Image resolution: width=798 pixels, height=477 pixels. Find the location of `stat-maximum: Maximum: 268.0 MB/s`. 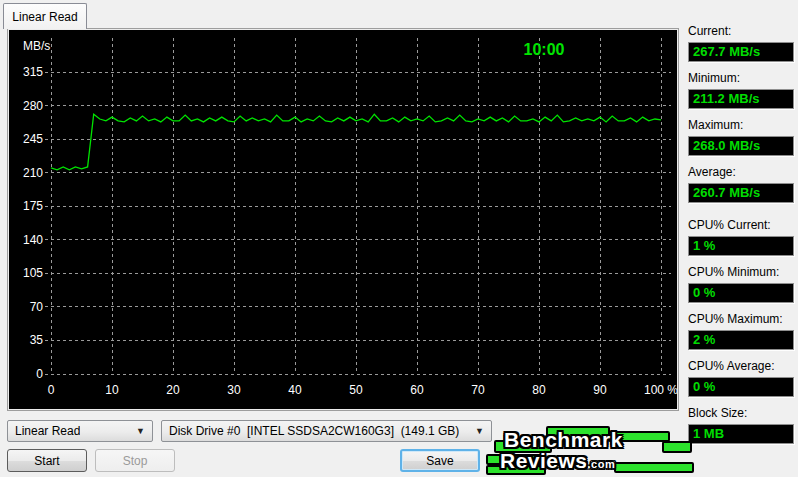

stat-maximum: Maximum: 268.0 MB/s is located at coordinates (741, 137).